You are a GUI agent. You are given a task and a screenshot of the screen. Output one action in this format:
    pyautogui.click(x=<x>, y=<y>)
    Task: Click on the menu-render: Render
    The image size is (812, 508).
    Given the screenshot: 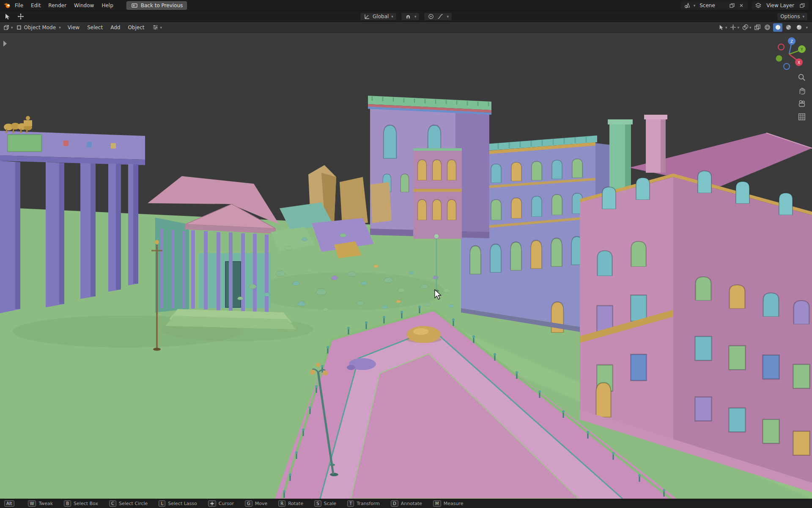 What is the action you would take?
    pyautogui.click(x=58, y=5)
    